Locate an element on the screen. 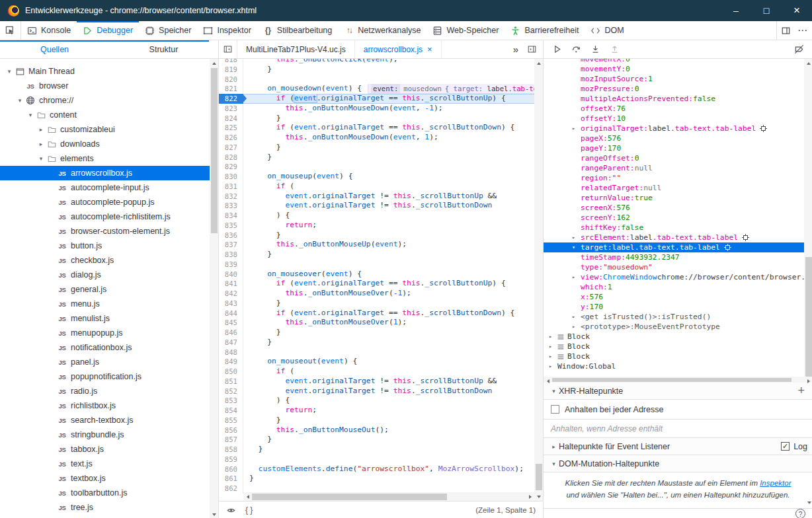 This screenshot has height=518, width=812. add-xhr-breakpoint-icon: + is located at coordinates (803, 391).